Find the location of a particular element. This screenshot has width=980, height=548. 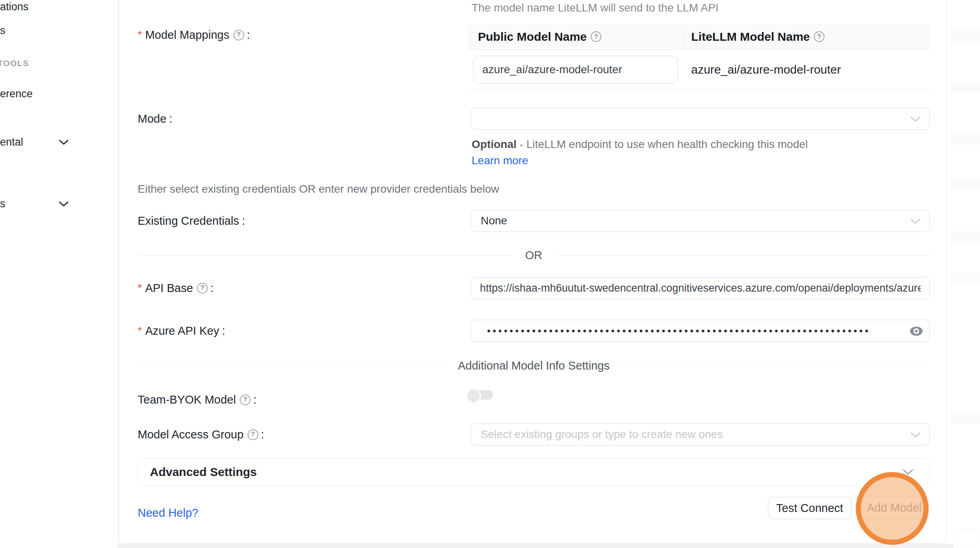

mode-helper-text: Optional - LiteLLM endpoint to use when … is located at coordinates (642, 152).